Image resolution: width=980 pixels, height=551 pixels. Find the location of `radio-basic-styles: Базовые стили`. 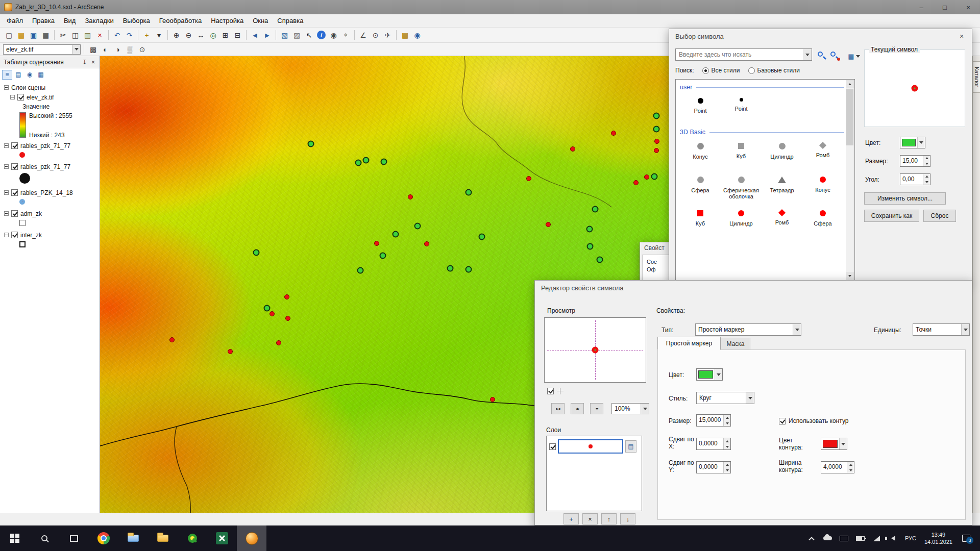

radio-basic-styles: Базовые стили is located at coordinates (774, 70).